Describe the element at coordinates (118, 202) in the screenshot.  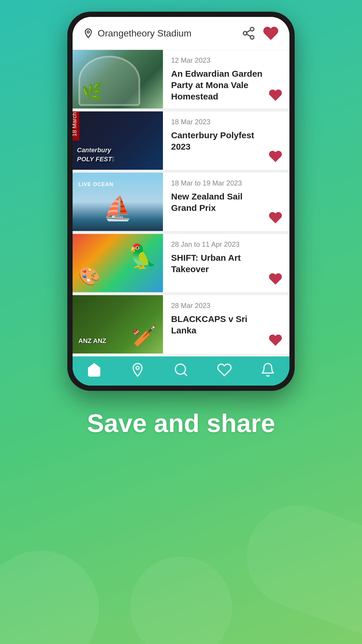
I see `event-image-sailing` at that location.